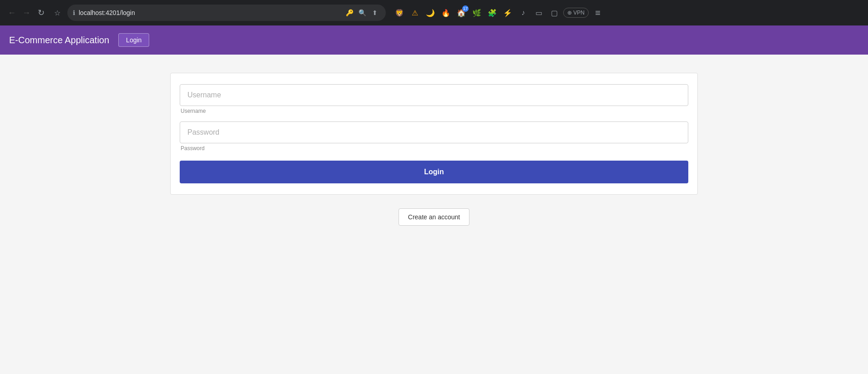  I want to click on username-label: Username, so click(434, 111).